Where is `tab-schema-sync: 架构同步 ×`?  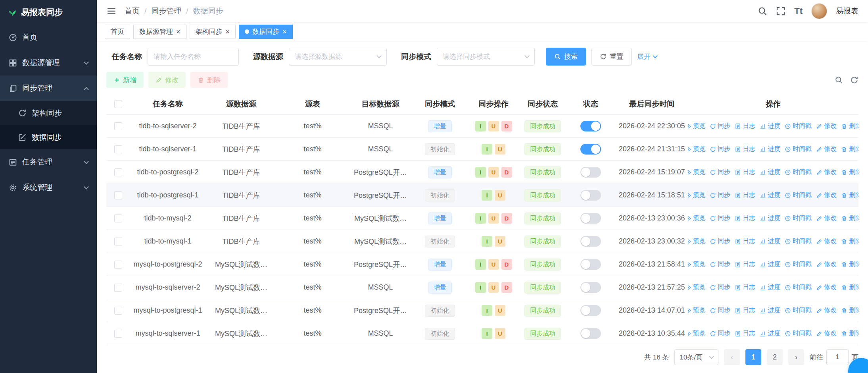 tab-schema-sync: 架构同步 × is located at coordinates (213, 32).